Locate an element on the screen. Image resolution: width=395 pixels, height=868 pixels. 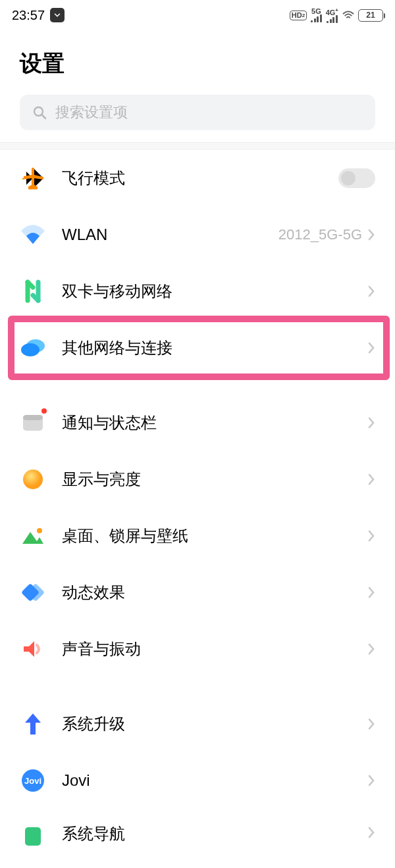
page-title: 设置 is located at coordinates (198, 64).